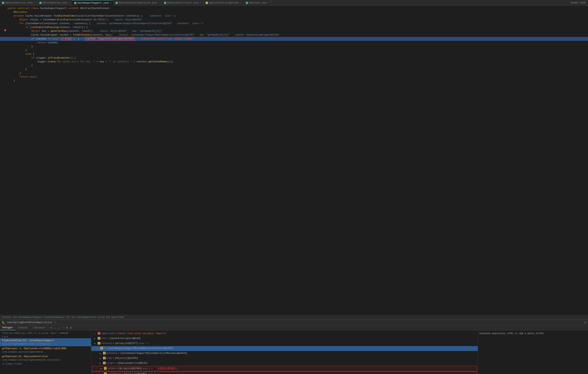 The image size is (588, 374). Describe the element at coordinates (207, 3) in the screenshot. I see `properties-file-icon` at that location.